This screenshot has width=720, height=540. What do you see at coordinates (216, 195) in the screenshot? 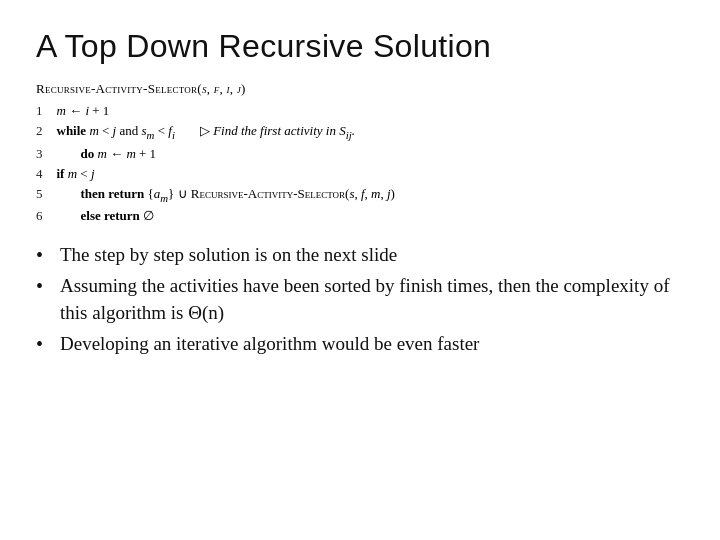
I see `algo-line-5: 5 then return {am} ∪ Recursive-Activity-…` at bounding box center [216, 195].